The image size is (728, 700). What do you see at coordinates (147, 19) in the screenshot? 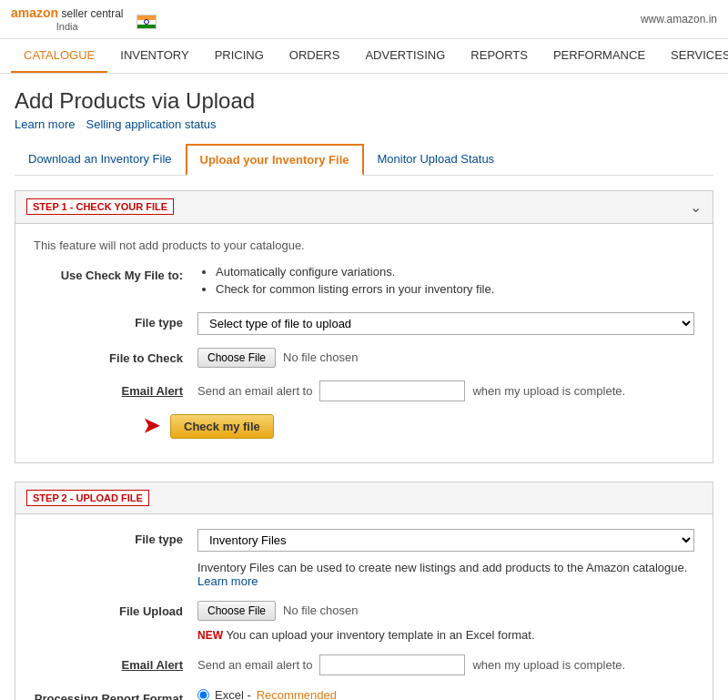
I see `flag-icon` at bounding box center [147, 19].